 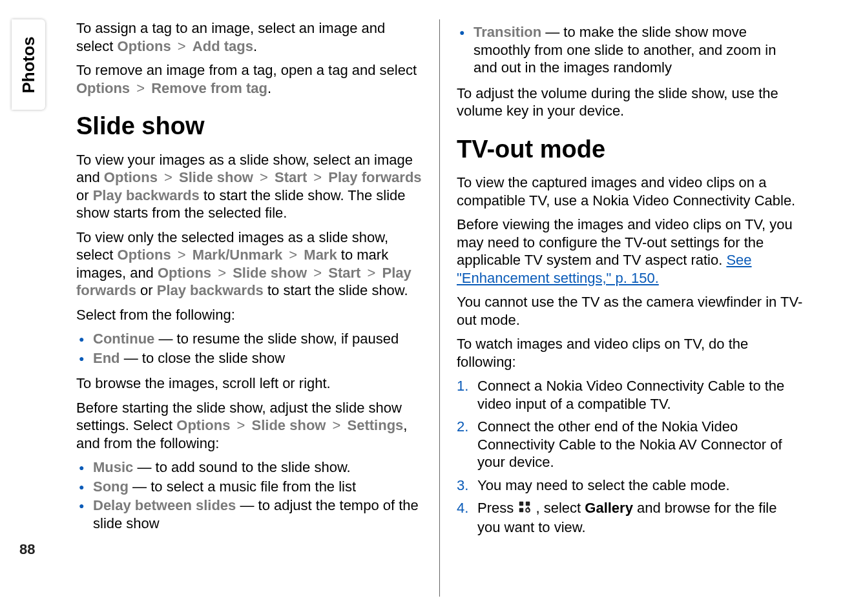 I want to click on bullet-list: Music — to add sound to the slide show. …, so click(x=249, y=495).